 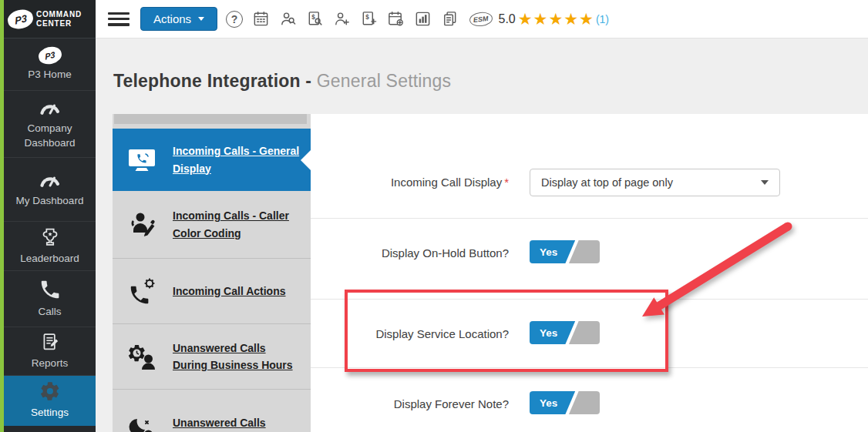 What do you see at coordinates (143, 357) in the screenshot?
I see `gear-clock-person-icon` at bounding box center [143, 357].